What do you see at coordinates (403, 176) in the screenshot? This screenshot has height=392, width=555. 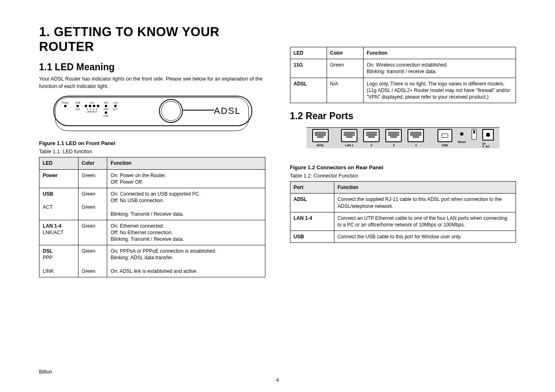 I see `rear-table-intro: Table 1.2: Connector Function` at bounding box center [403, 176].